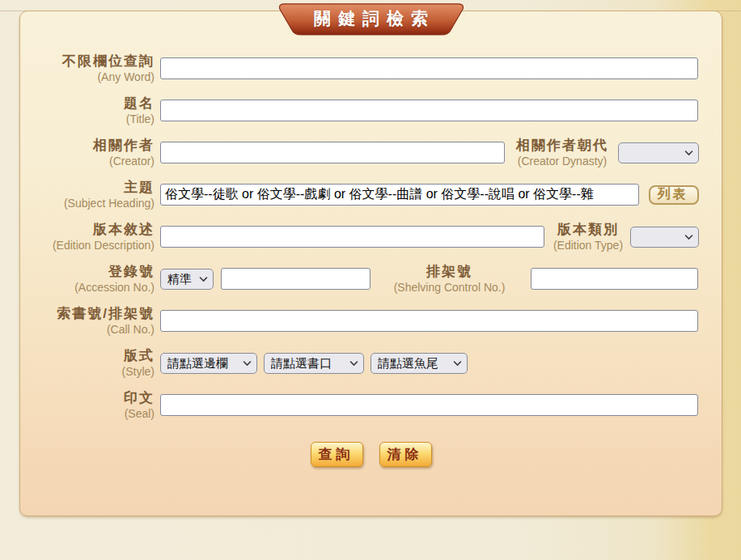 Image resolution: width=741 pixels, height=560 pixels. Describe the element at coordinates (419, 363) in the screenshot. I see `style-fishtail-select: 請點選魚尾` at that location.